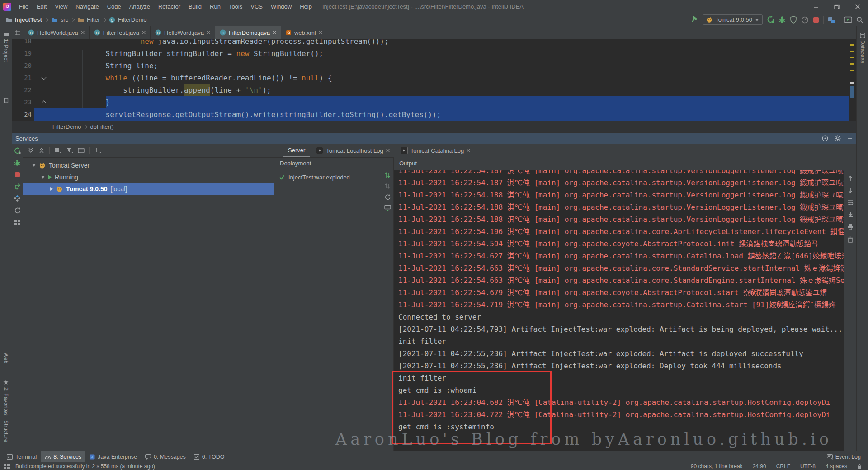  What do you see at coordinates (6, 431) in the screenshot?
I see `sidebar-item-structure: Structure` at bounding box center [6, 431].